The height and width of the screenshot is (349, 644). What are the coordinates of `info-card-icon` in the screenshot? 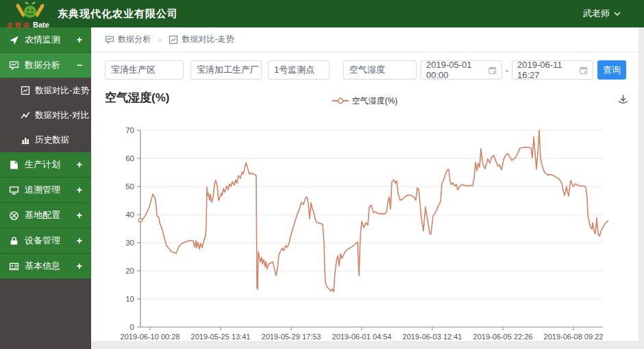 It's located at (14, 266).